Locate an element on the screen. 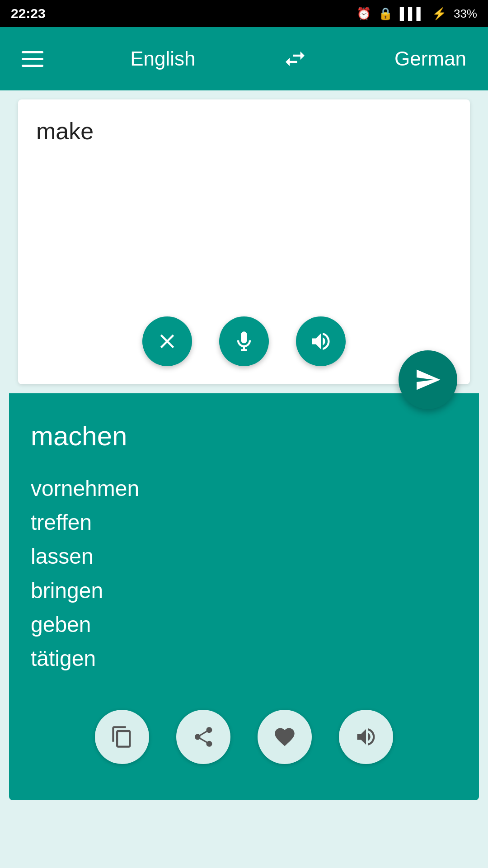 This screenshot has height=868, width=488. send-icon is located at coordinates (428, 380).